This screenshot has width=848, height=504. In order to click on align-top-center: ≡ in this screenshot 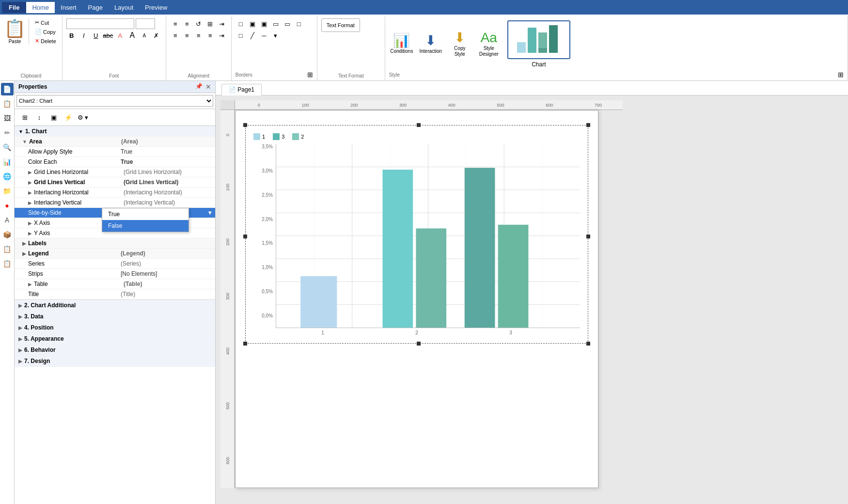, I will do `click(187, 24)`.